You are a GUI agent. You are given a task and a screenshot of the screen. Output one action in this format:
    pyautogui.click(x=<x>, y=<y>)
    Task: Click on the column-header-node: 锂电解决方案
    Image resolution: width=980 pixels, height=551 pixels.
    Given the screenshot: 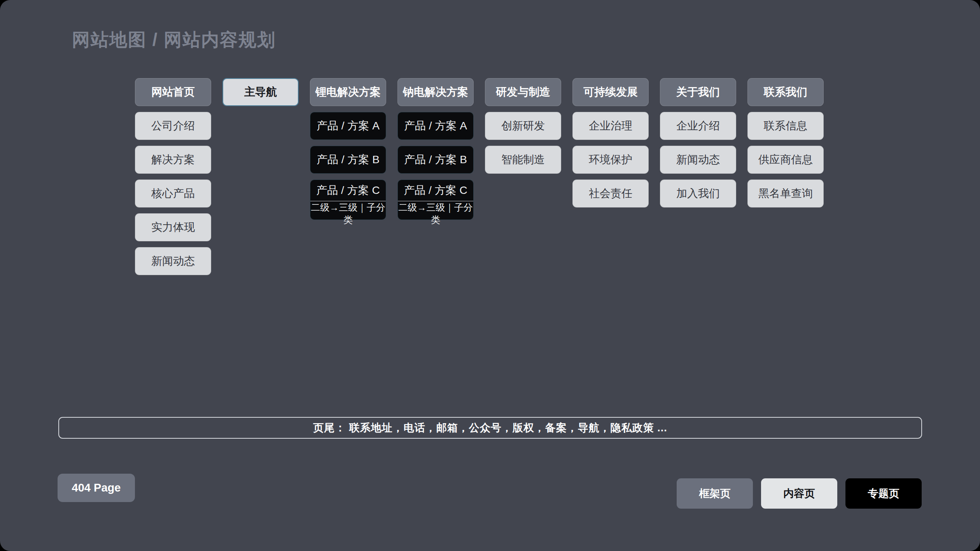 What is the action you would take?
    pyautogui.click(x=348, y=92)
    